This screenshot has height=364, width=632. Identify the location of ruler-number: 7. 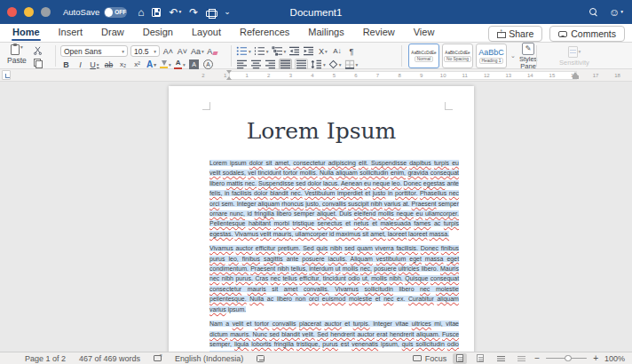
(378, 75).